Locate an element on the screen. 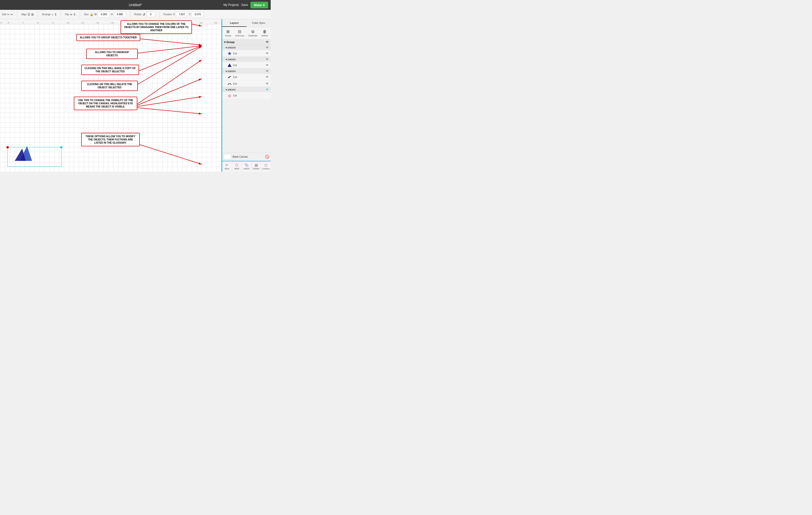 The image size is (812, 515). make-it-button: Make It is located at coordinates (259, 5).